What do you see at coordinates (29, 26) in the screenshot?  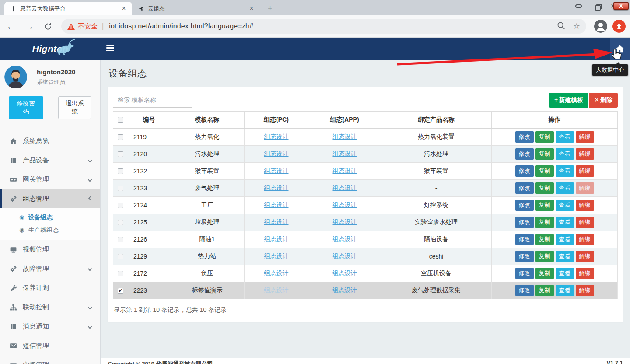 I see `forward-button: →` at bounding box center [29, 26].